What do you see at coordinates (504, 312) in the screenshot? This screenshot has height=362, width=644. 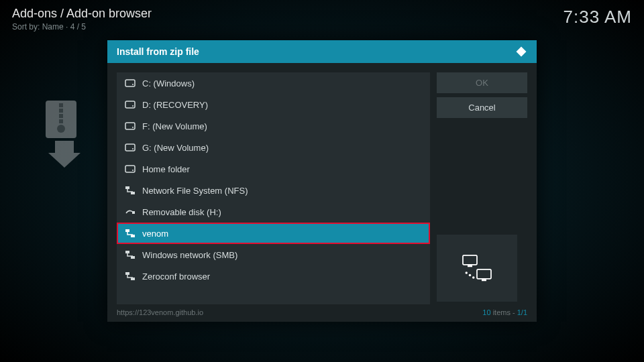 I see `footer-item-count: 10 items - 1/1` at bounding box center [504, 312].